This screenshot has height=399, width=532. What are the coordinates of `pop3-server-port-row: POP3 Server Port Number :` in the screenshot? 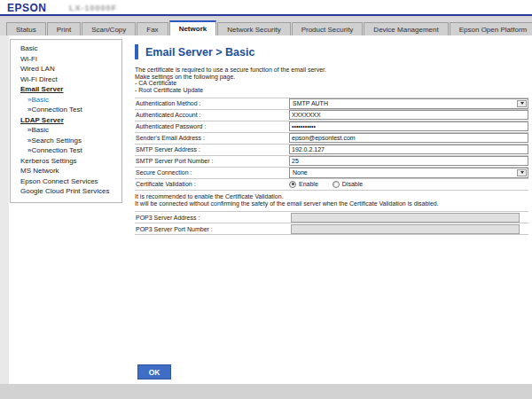 It's located at (332, 229).